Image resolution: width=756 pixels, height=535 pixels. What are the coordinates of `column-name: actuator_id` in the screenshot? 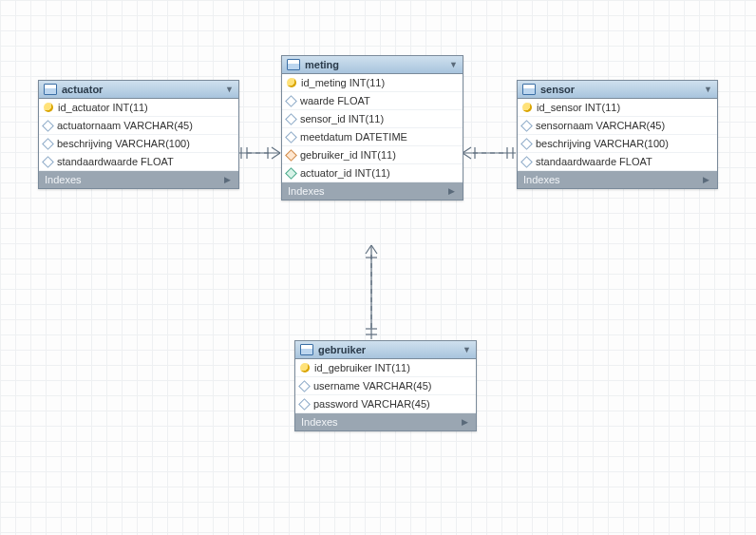 It's located at (326, 173).